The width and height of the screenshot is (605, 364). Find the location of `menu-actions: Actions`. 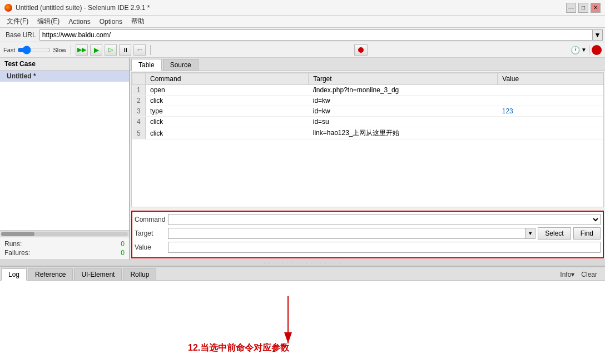

menu-actions: Actions is located at coordinates (79, 22).